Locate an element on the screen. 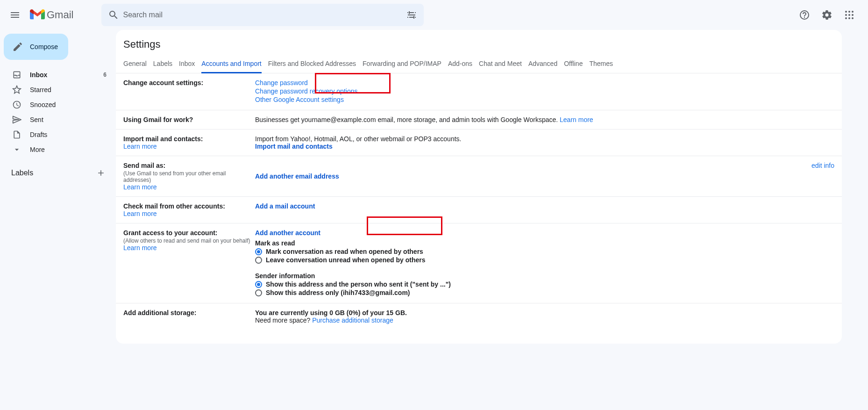 This screenshot has height=410, width=868. section-send-as: Send mail as: (Use Gmail to send from yo… is located at coordinates (479, 177).